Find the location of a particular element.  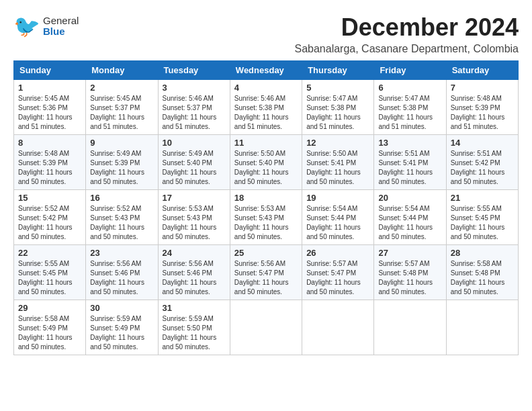

day-info: Sunrise: 5:58 AM Sunset: 5:48 PM Dayligh… is located at coordinates (482, 278).